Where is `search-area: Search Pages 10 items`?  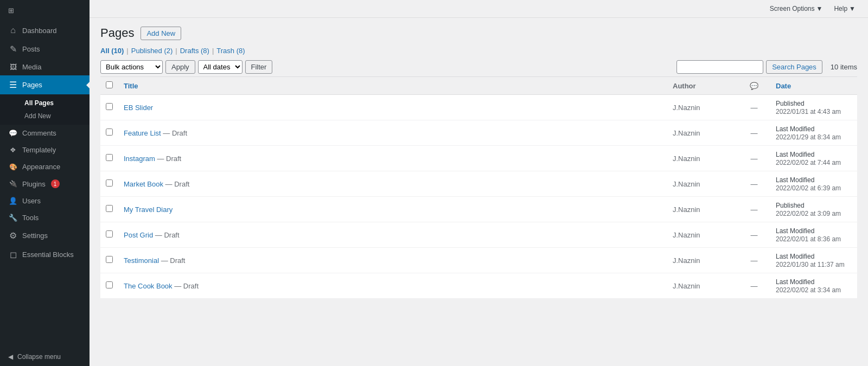
search-area: Search Pages 10 items is located at coordinates (767, 67).